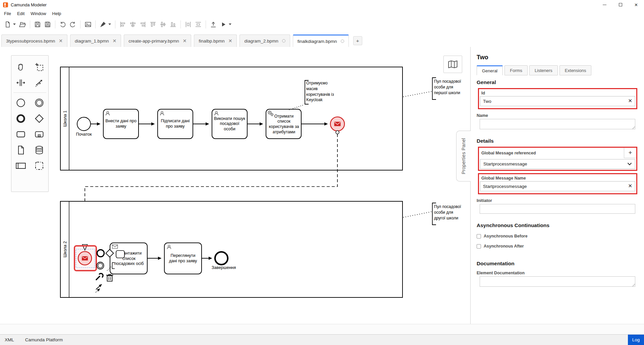  Describe the element at coordinates (38, 24) in the screenshot. I see `save-button` at that location.